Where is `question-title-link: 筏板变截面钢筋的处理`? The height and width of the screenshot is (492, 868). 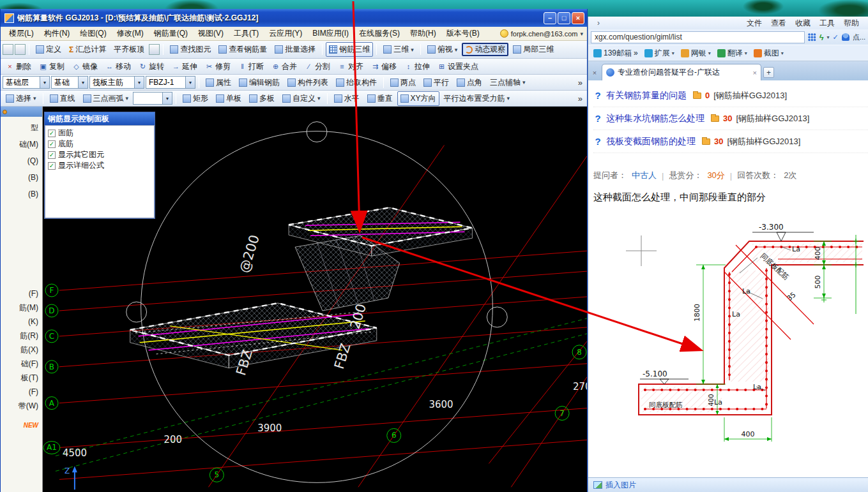 question-title-link: 筏板变截面钢筋的处理 is located at coordinates (651, 142).